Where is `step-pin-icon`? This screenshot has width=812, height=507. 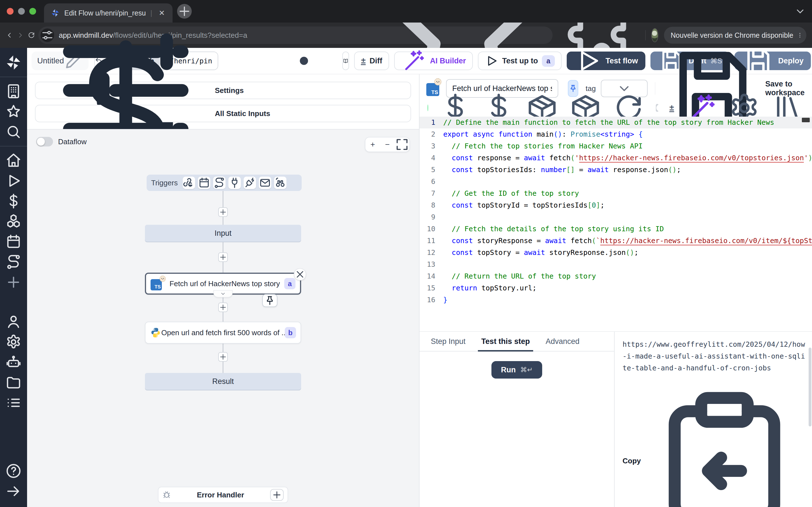 step-pin-icon is located at coordinates (270, 300).